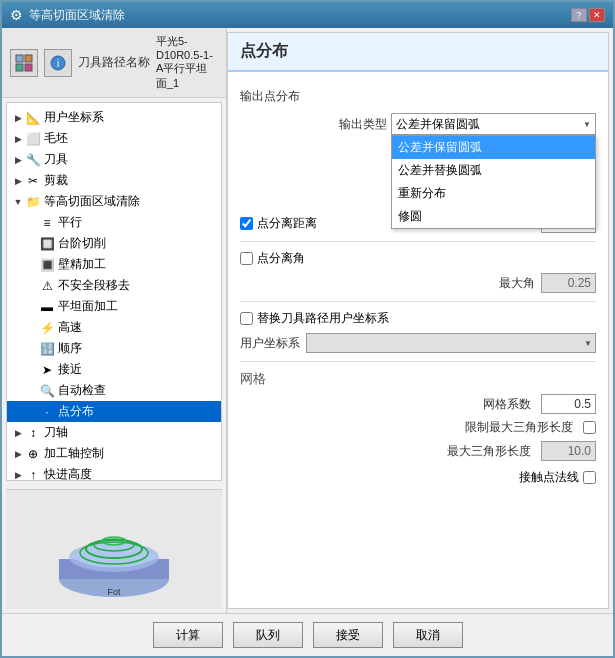 This screenshot has width=615, height=658. What do you see at coordinates (188, 635) in the screenshot?
I see `compute-button: 计算` at bounding box center [188, 635].